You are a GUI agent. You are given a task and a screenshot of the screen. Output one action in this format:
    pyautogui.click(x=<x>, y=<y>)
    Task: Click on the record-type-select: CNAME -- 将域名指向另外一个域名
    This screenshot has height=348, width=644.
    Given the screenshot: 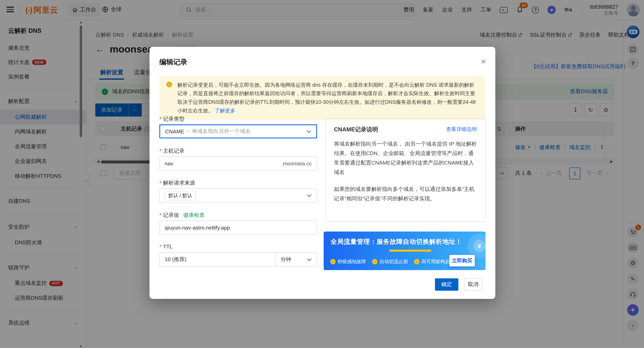 What is the action you would take?
    pyautogui.click(x=238, y=131)
    